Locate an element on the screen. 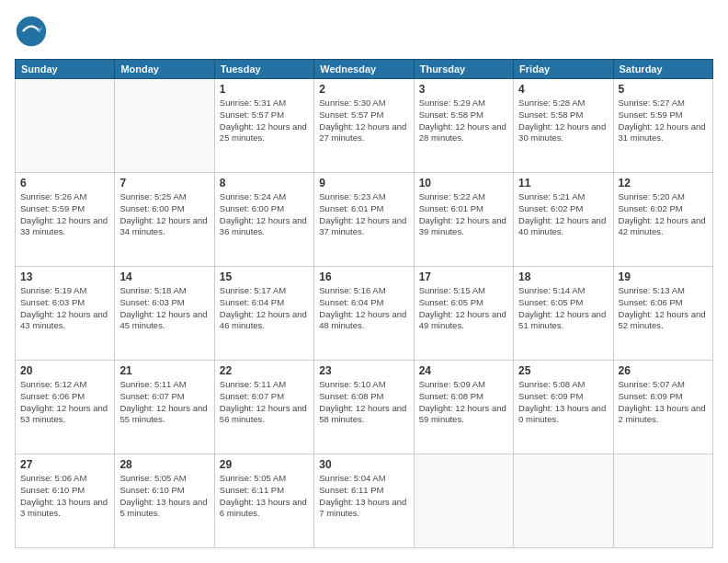 The height and width of the screenshot is (563, 728). day-detail: Sunrise: 5:23 AMSunset: 6:01 PMDaylight:… is located at coordinates (364, 215).